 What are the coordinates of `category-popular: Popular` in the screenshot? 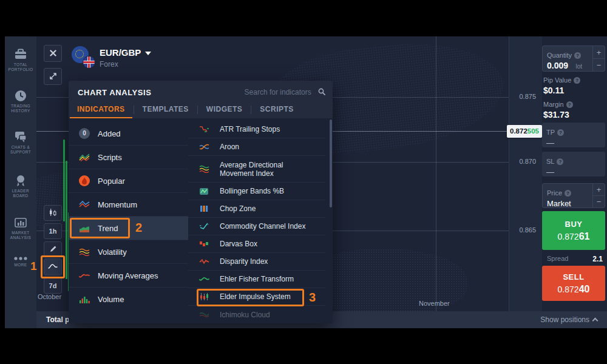 It's located at (129, 181).